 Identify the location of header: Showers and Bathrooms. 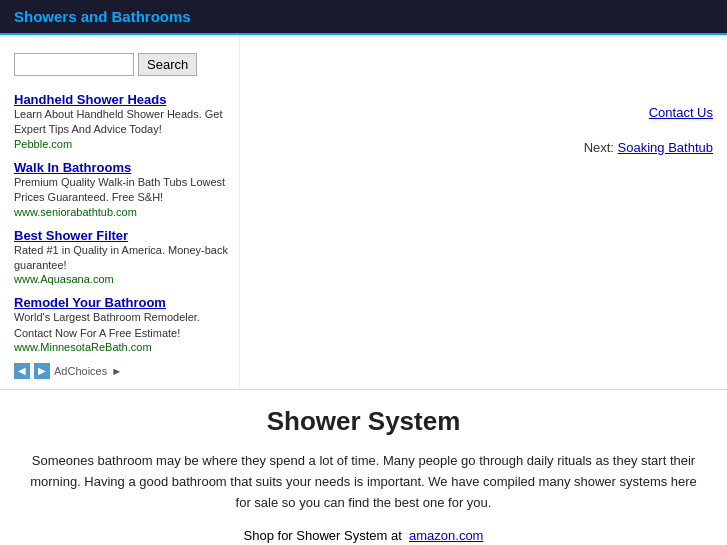
(364, 18).